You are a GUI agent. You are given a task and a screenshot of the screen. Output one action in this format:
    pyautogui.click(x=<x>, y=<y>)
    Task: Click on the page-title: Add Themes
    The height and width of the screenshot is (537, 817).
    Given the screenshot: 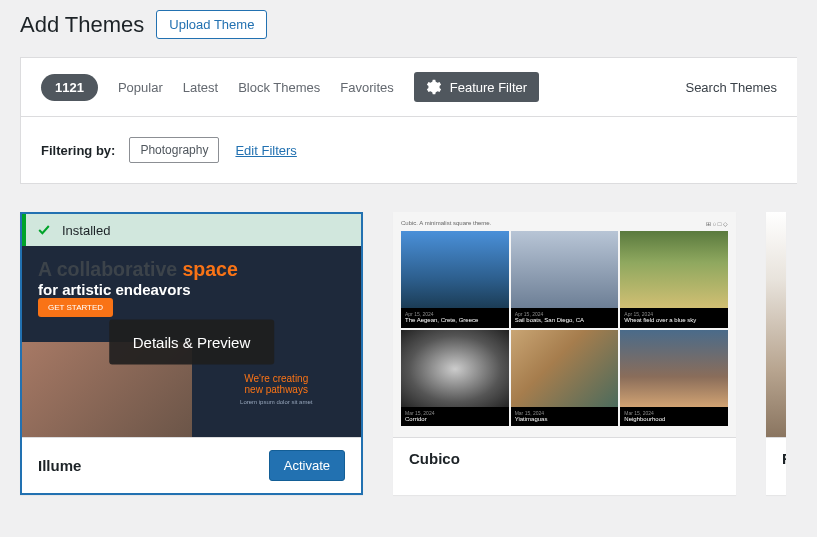 What is the action you would take?
    pyautogui.click(x=82, y=25)
    